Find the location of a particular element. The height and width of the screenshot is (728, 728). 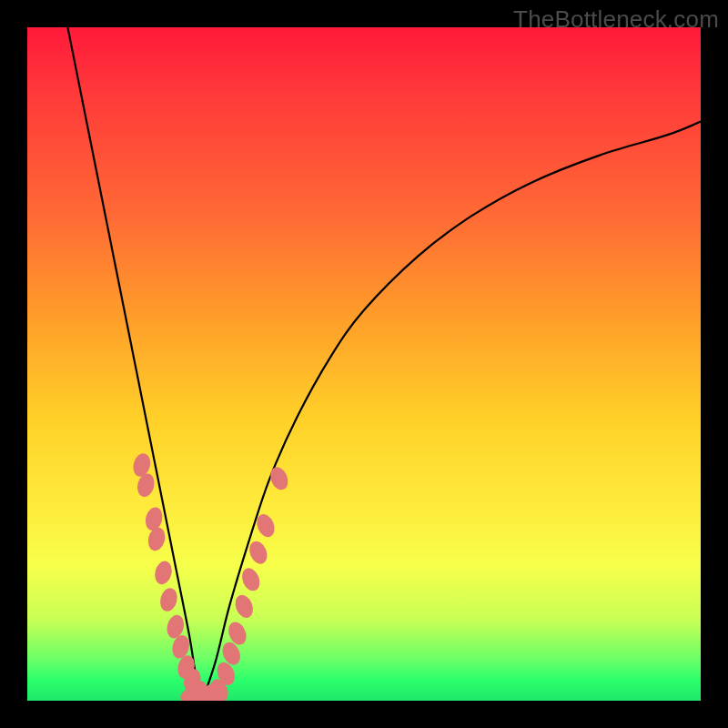

marker-group is located at coordinates (211, 576).